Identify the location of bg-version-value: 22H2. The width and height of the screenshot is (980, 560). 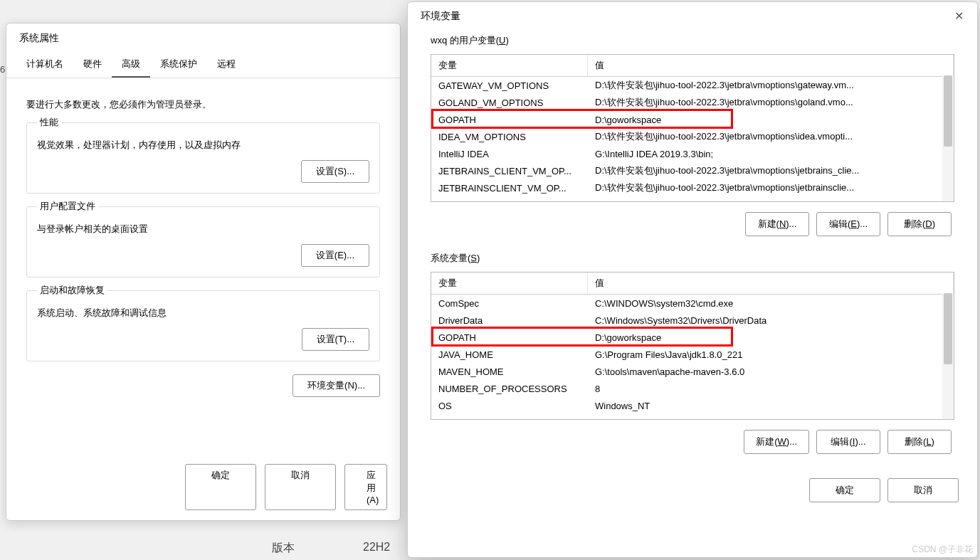
(376, 547).